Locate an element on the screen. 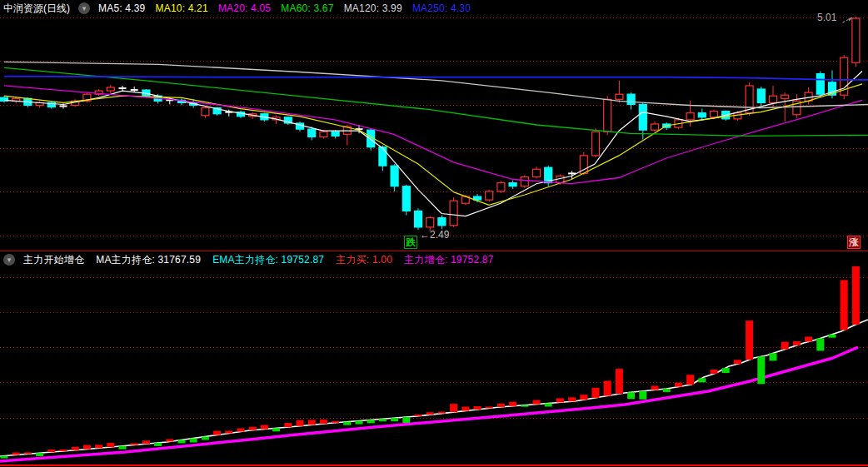 This screenshot has width=868, height=467. indicator-value-label: 主力开始增仓 is located at coordinates (53, 260).